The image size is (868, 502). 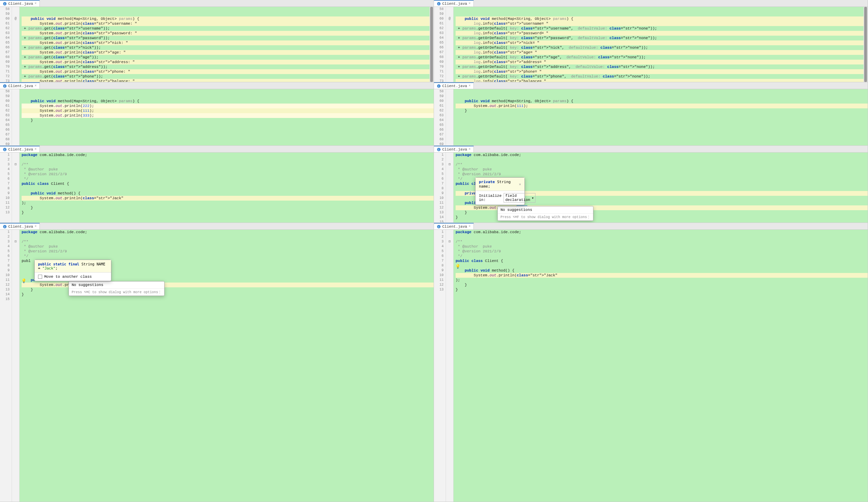 I want to click on init-value: field declaration, so click(x=518, y=198).